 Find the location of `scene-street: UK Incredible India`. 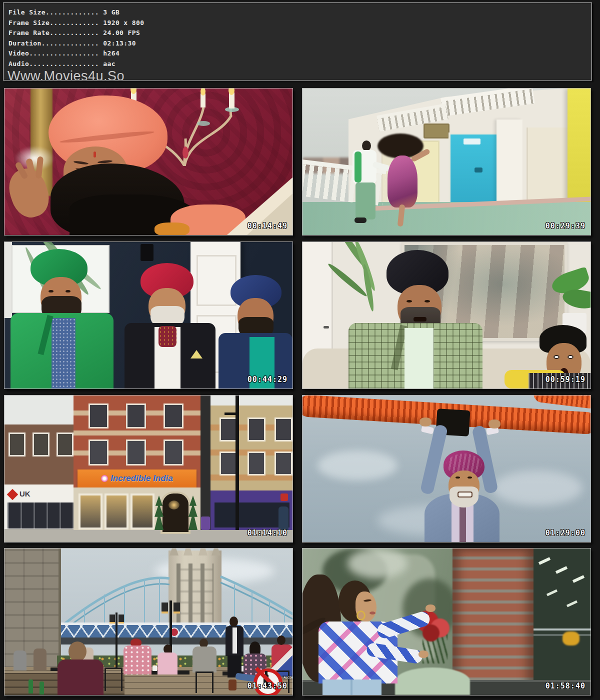

scene-street: UK Incredible India is located at coordinates (148, 469).